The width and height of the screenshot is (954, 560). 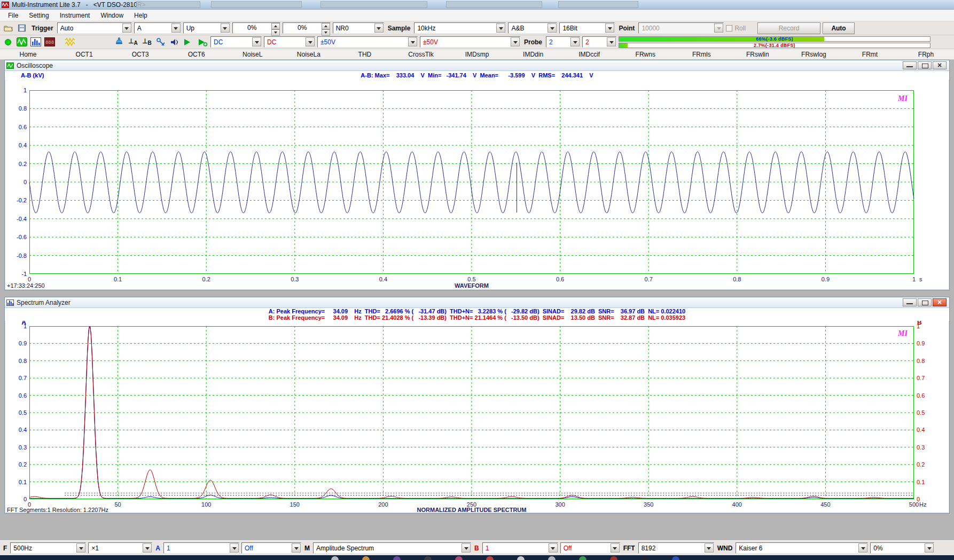 What do you see at coordinates (70, 42) in the screenshot?
I see `signal-generator-icon` at bounding box center [70, 42].